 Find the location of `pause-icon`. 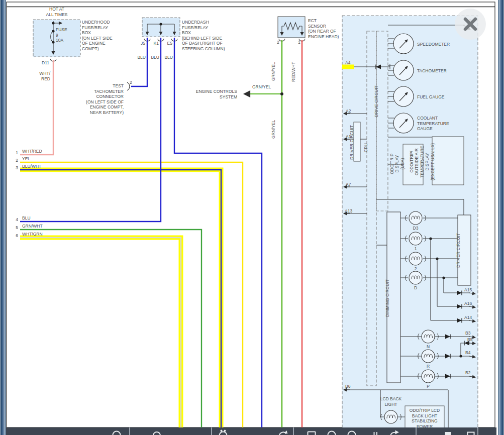

pause-icon is located at coordinates (375, 431).